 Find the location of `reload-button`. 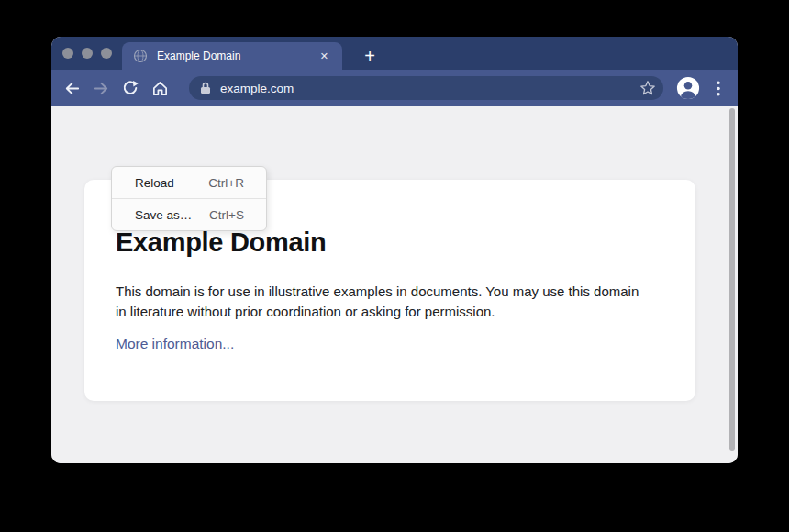

reload-button is located at coordinates (130, 88).